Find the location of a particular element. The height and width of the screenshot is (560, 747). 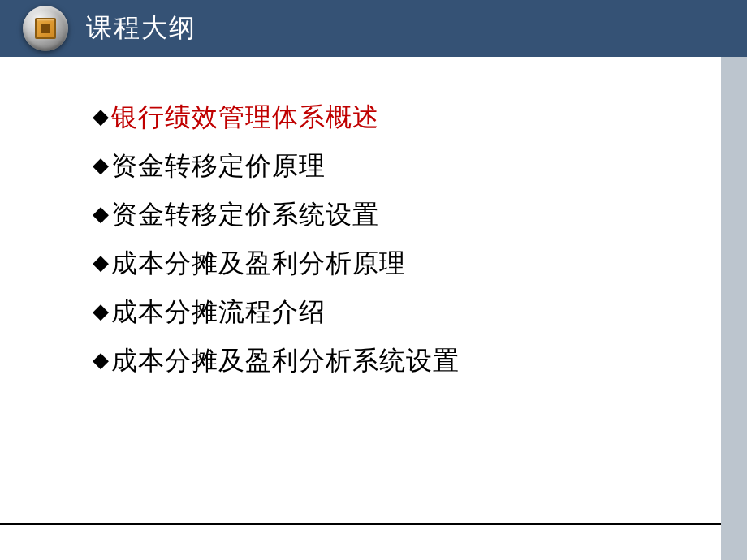

slide-title: 课程大纲 is located at coordinates (141, 28).